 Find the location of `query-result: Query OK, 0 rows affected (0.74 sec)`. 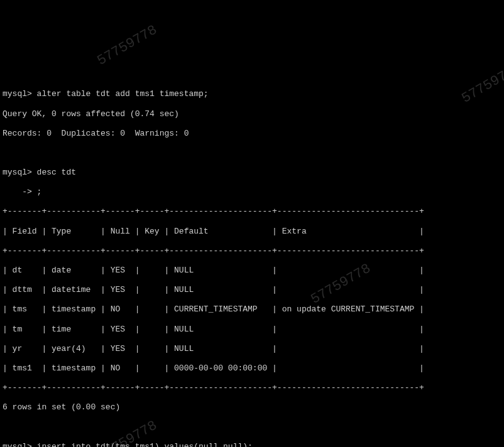

query-result: Query OK, 0 rows affected (0.74 sec) is located at coordinates (90, 114).